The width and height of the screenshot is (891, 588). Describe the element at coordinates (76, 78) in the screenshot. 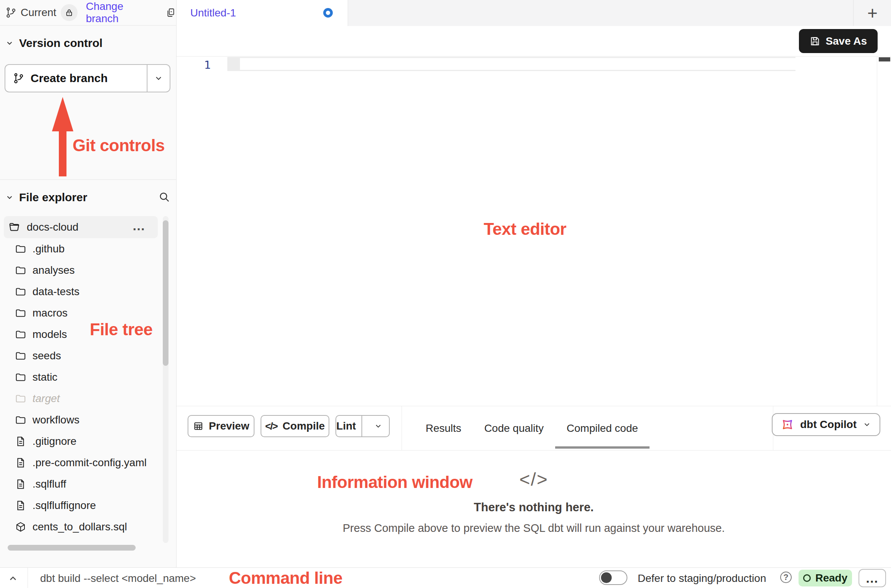

I see `create-branch-main: Create branch` at that location.